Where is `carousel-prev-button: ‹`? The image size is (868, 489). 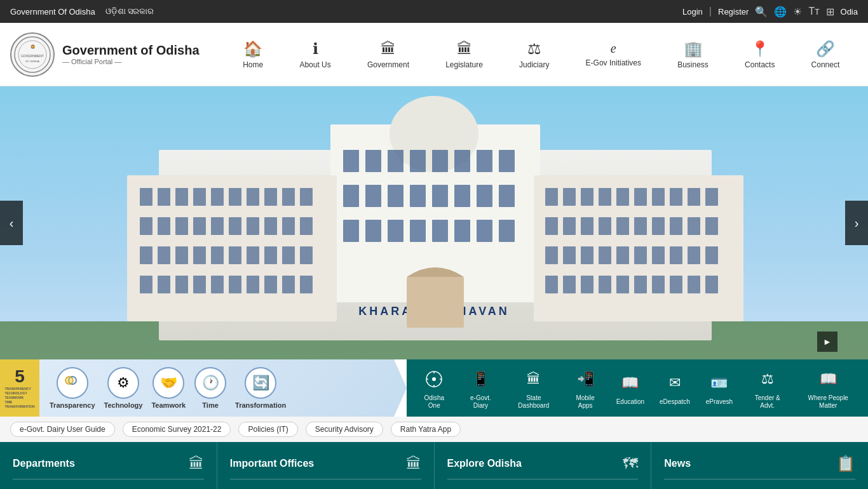 carousel-prev-button: ‹ is located at coordinates (11, 223).